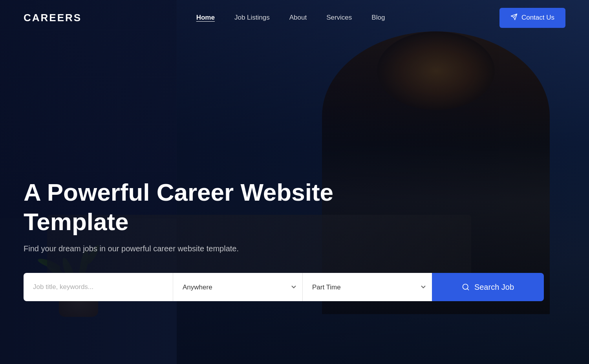 This screenshot has width=589, height=364. What do you see at coordinates (378, 18) in the screenshot?
I see `nav-item-blog: Blog` at bounding box center [378, 18].